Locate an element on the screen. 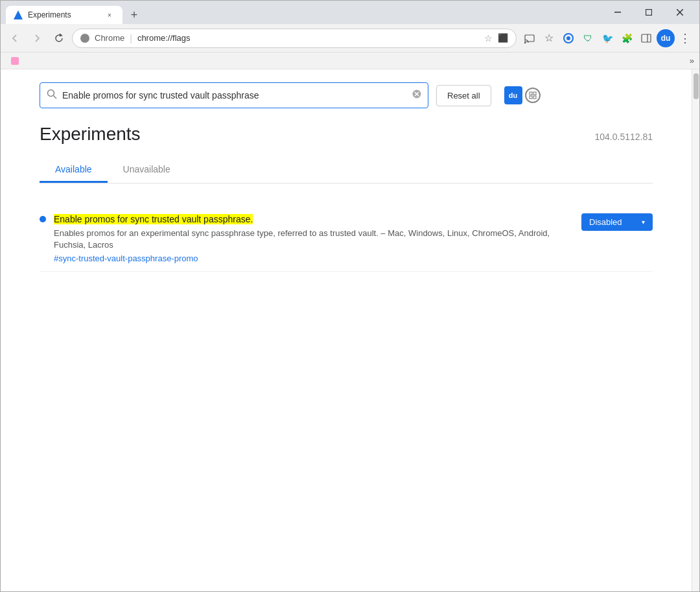 The width and height of the screenshot is (700, 592). page-title: Experiments is located at coordinates (90, 134).